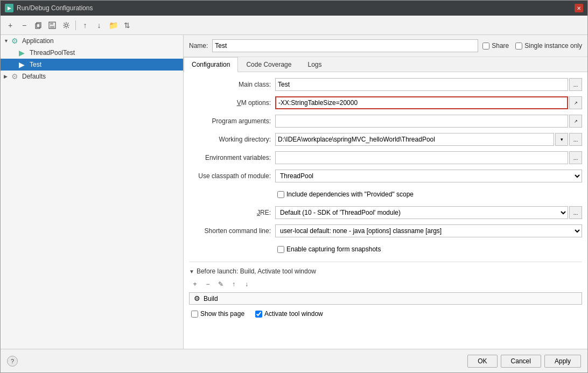 The width and height of the screenshot is (588, 373). What do you see at coordinates (521, 361) in the screenshot?
I see `cancel-button: Cancel` at bounding box center [521, 361].